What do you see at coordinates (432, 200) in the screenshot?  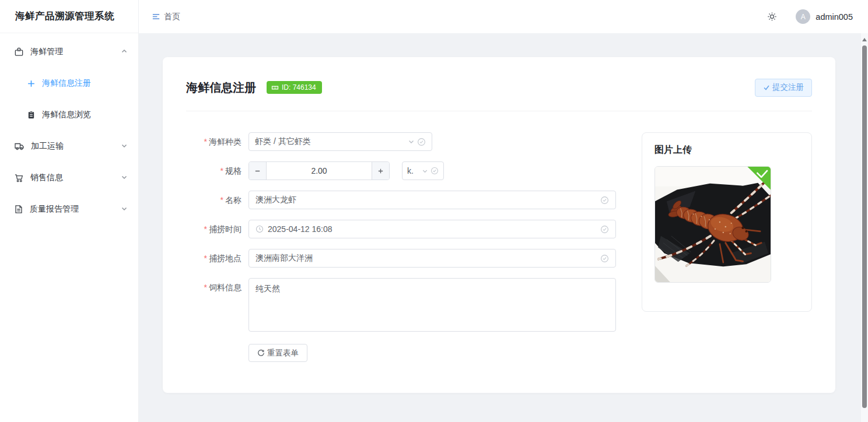 I see `name-input-wrap` at bounding box center [432, 200].